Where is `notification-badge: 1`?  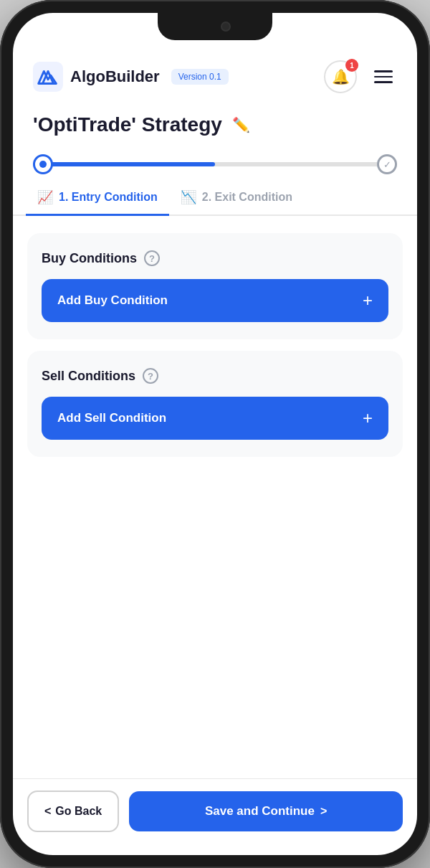 notification-badge: 1 is located at coordinates (352, 65).